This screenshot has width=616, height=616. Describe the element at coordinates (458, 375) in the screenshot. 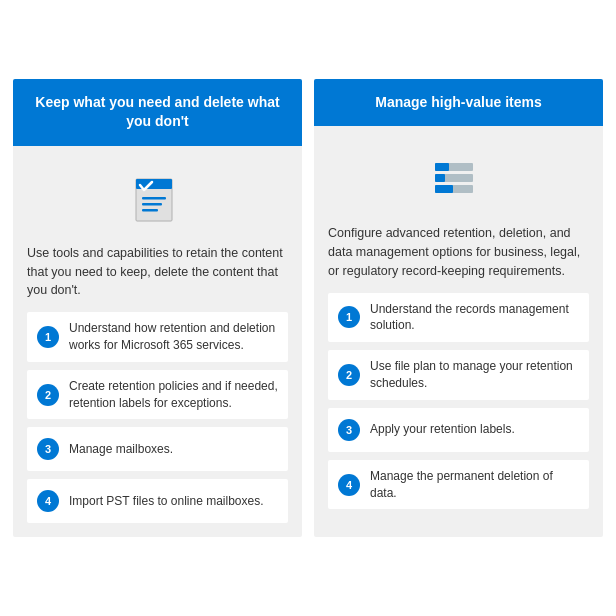

I see `list-item: 2 Use file plan to manage your retention…` at that location.